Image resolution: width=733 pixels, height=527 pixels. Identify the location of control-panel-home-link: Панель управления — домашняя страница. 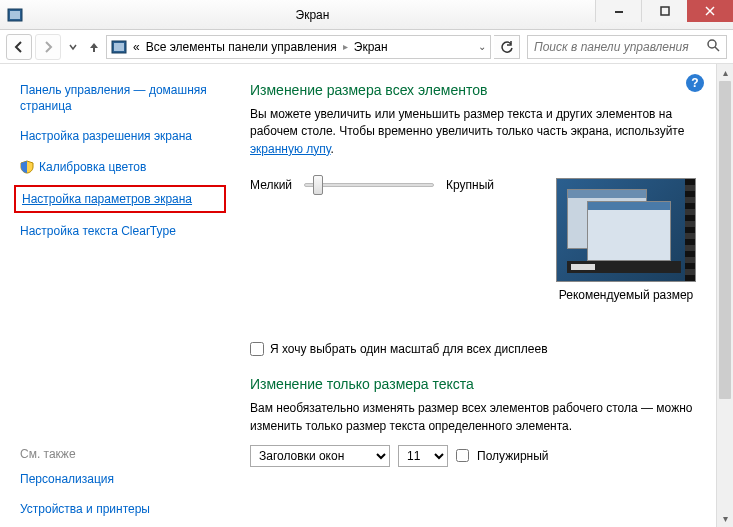
(120, 98).